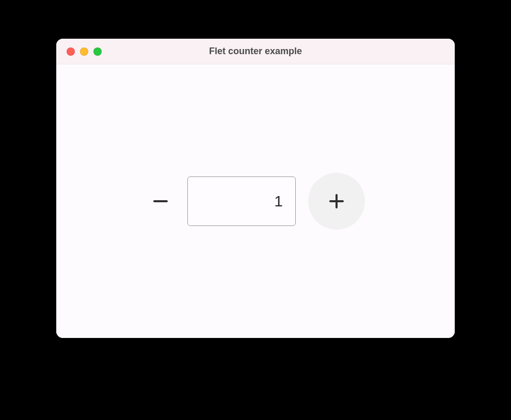  I want to click on plus-icon, so click(337, 201).